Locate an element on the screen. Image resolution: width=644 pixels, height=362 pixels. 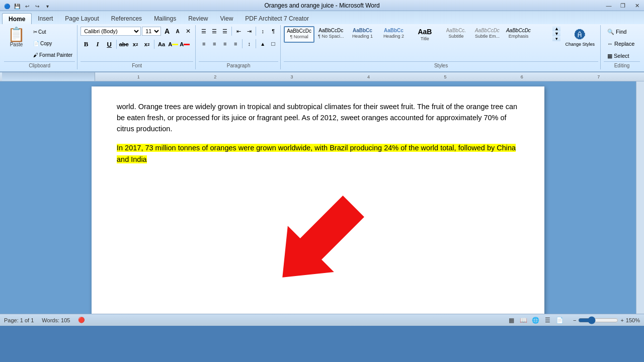
paragraph1: world. Orange trees are widely grown in … is located at coordinates (318, 118).